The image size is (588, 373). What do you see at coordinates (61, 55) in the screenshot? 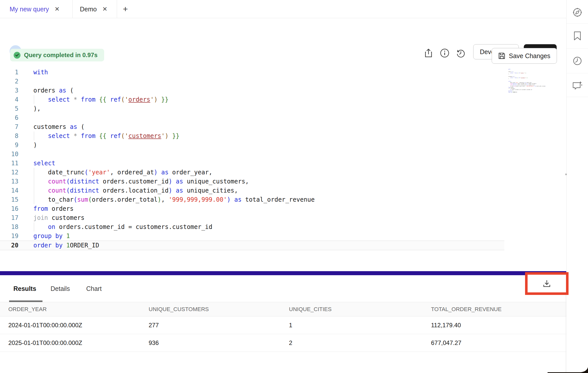
I see `status-message: Query completed in 0.97s` at bounding box center [61, 55].